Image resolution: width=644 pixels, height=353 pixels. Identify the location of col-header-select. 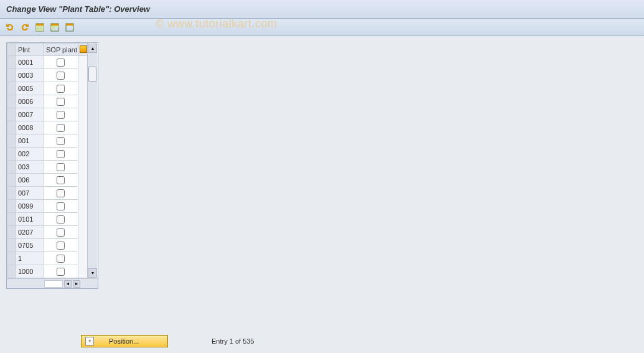
(12, 50).